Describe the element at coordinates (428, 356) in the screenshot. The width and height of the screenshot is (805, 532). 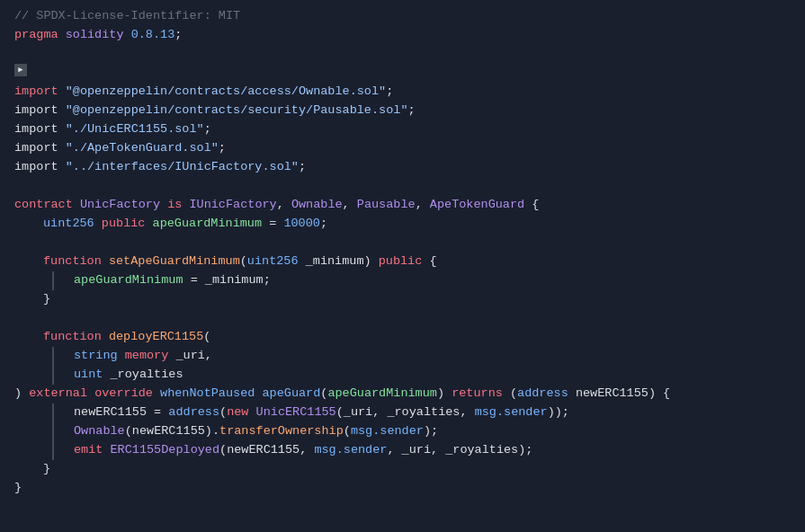
I see `code-line: string memory _uri ,` at that location.